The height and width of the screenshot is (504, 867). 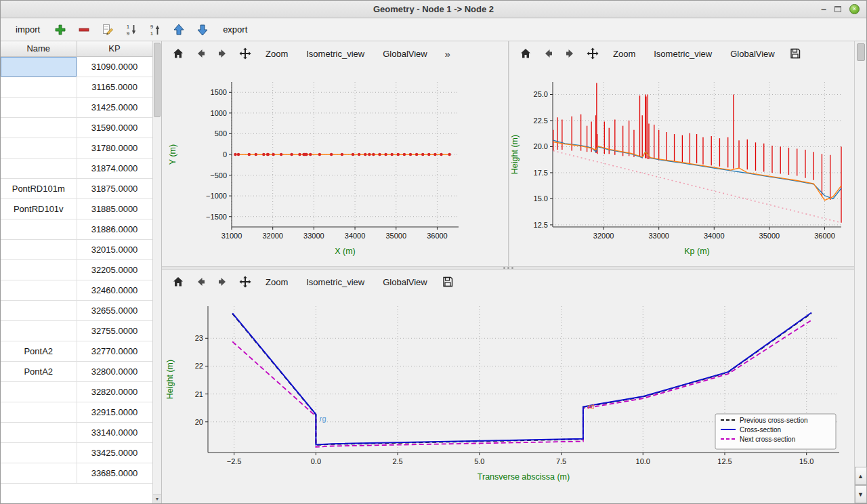 What do you see at coordinates (114, 188) in the screenshot?
I see `cell-kp: 31875.0000` at bounding box center [114, 188].